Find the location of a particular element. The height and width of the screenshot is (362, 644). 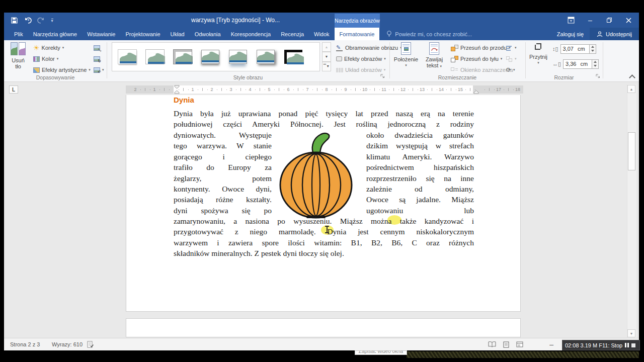

close-button is located at coordinates (628, 20).